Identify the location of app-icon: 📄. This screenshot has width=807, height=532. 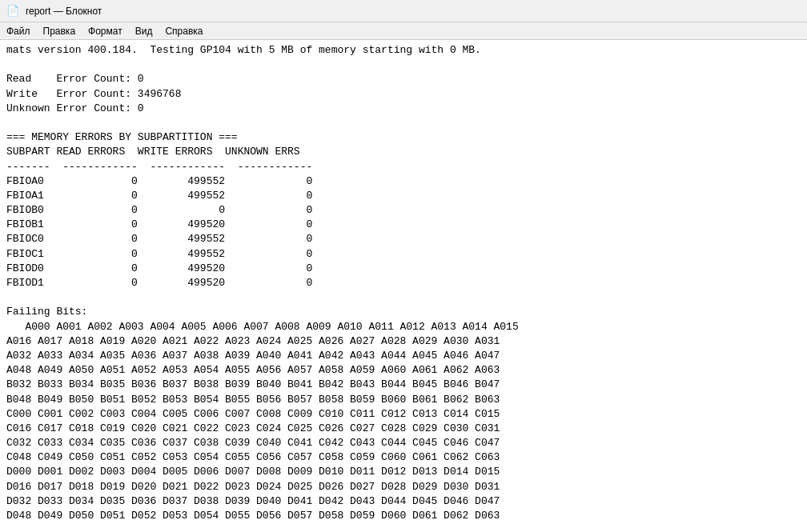
(13, 11).